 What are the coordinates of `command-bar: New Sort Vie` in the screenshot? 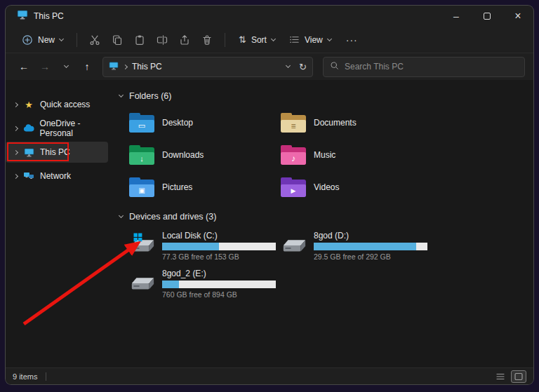 It's located at (270, 40).